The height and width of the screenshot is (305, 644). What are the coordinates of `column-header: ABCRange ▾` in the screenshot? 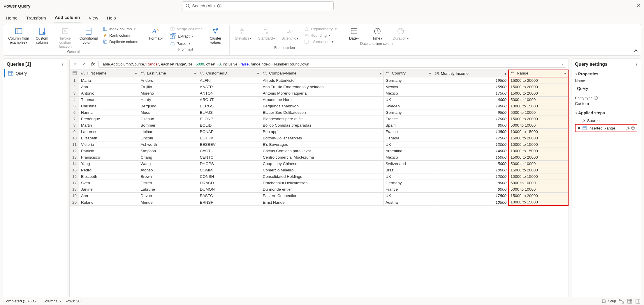 It's located at (539, 73).